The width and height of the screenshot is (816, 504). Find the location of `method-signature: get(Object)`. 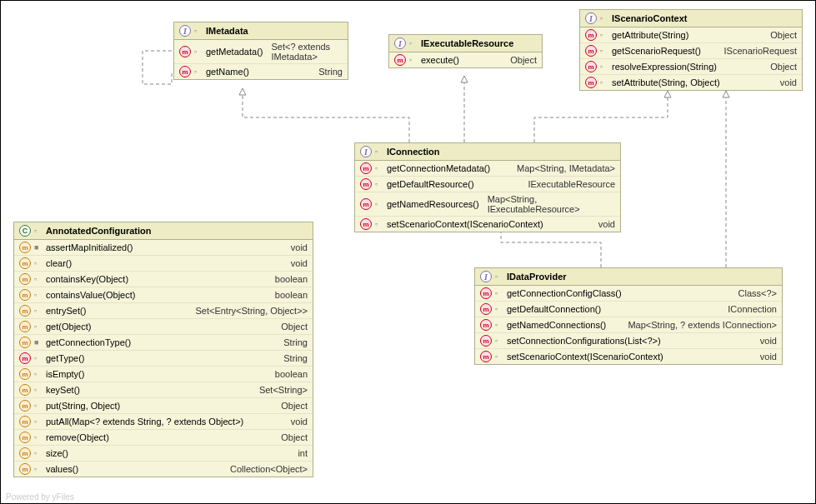

method-signature: get(Object) is located at coordinates (68, 327).